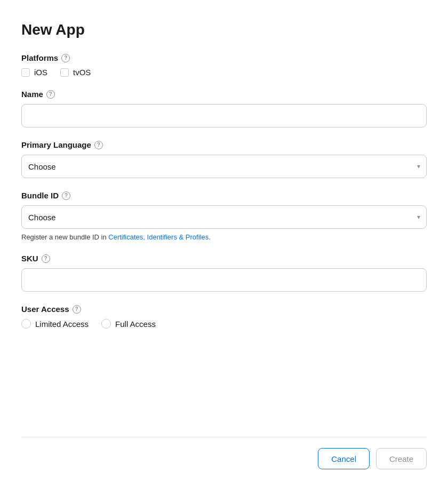  I want to click on platforms-section: Platforms ? iOS tvOS, so click(224, 65).